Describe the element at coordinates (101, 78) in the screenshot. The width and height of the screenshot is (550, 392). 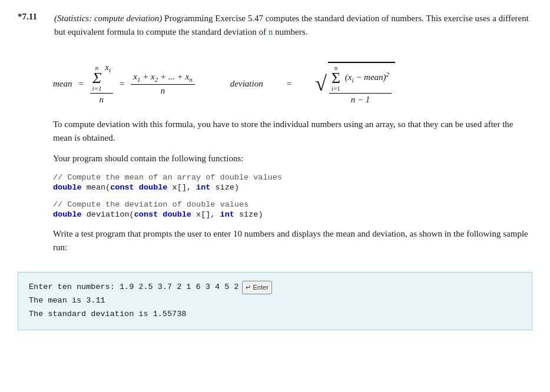
I see `mean-sigma-numerator: n Σ i=1 xi` at that location.